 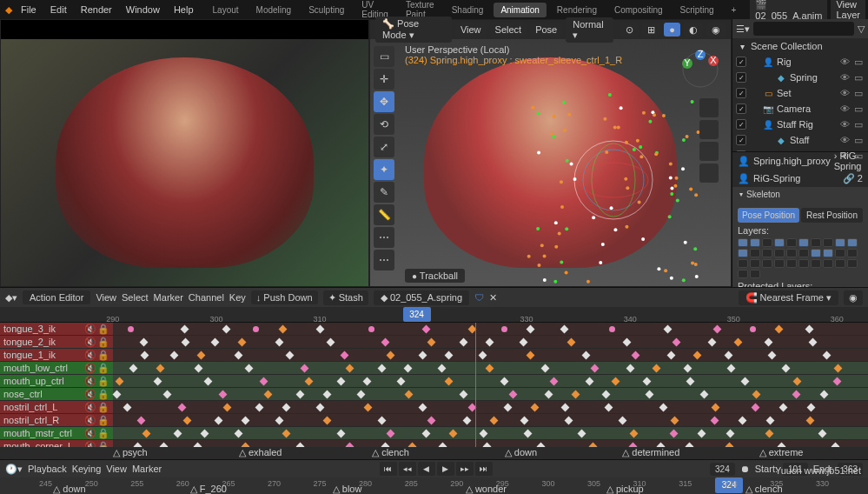 I want to click on tl-menu-marker: Marker, so click(x=147, y=469).